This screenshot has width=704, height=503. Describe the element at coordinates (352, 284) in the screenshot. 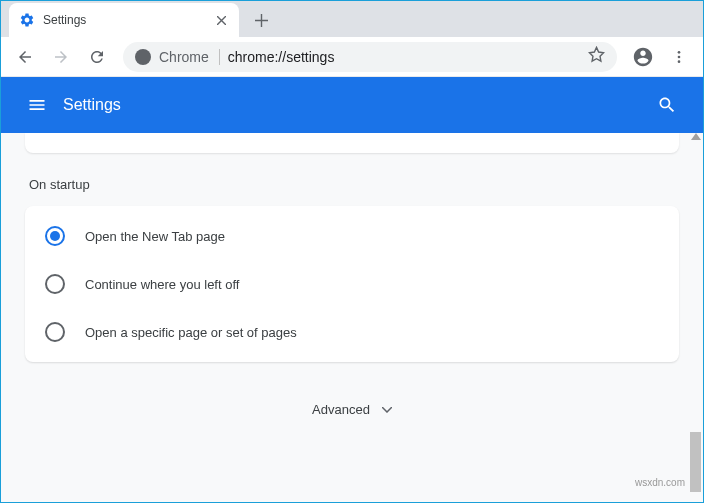

I see `startup-option-continue: Continue where you left off` at that location.